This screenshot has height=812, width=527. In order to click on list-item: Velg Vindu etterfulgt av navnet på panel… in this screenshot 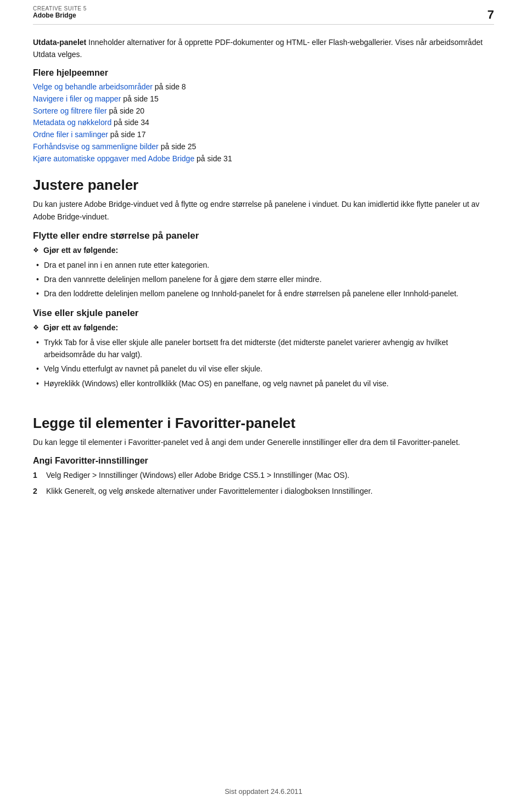, I will do `click(264, 369)`.